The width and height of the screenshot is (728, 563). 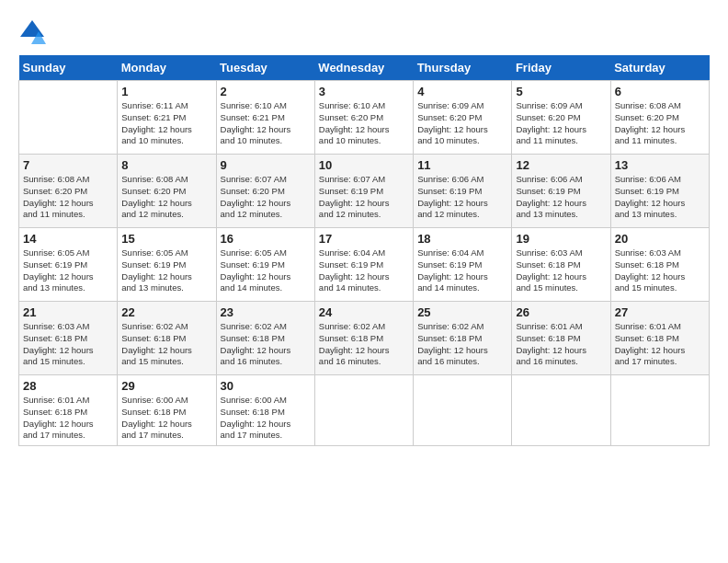 What do you see at coordinates (68, 313) in the screenshot?
I see `day-number: 21` at bounding box center [68, 313].